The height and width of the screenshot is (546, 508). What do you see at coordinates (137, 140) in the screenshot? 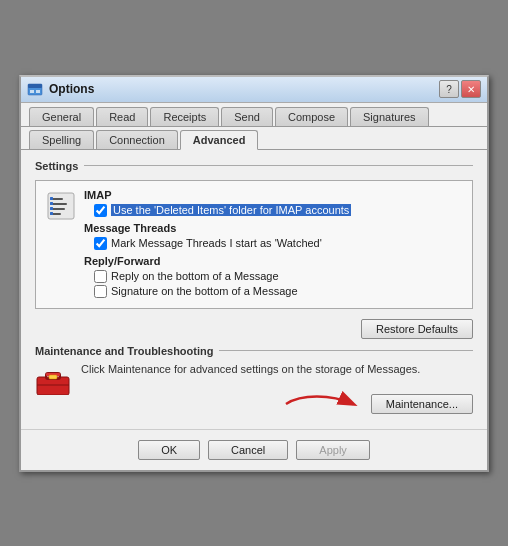
I see `tab-connection: Connection` at bounding box center [137, 140].